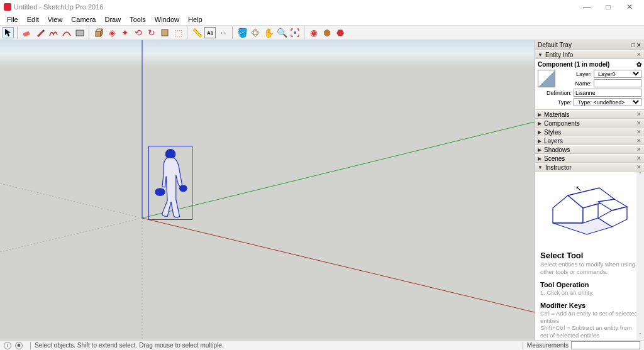  I want to click on zoom-ext-tool-icon, so click(295, 33).